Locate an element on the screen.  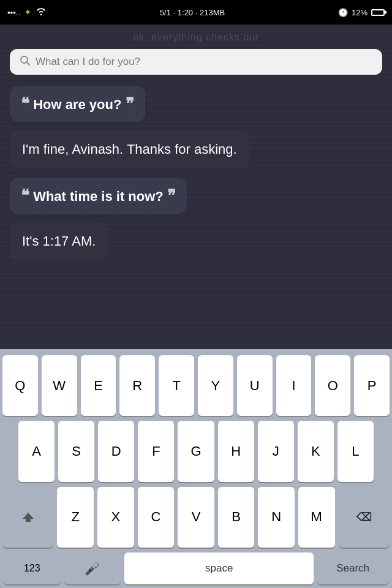
close-quote-1: ❞ is located at coordinates (130, 104).